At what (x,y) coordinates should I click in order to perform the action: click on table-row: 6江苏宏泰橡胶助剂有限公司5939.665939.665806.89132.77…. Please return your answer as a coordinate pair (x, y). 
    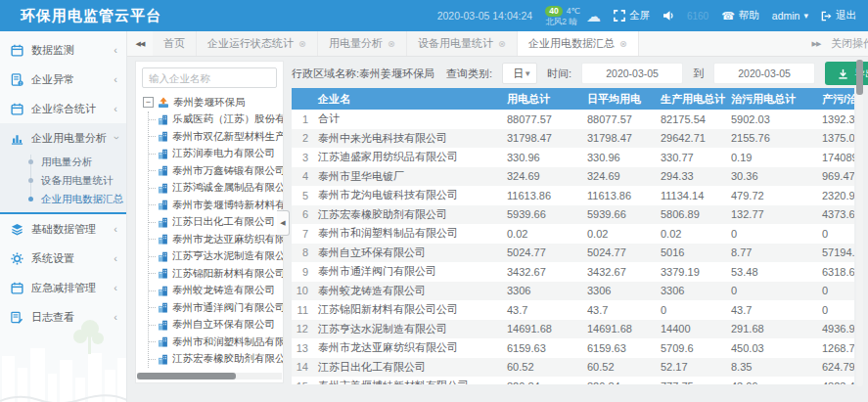
    Looking at the image, I should click on (573, 215).